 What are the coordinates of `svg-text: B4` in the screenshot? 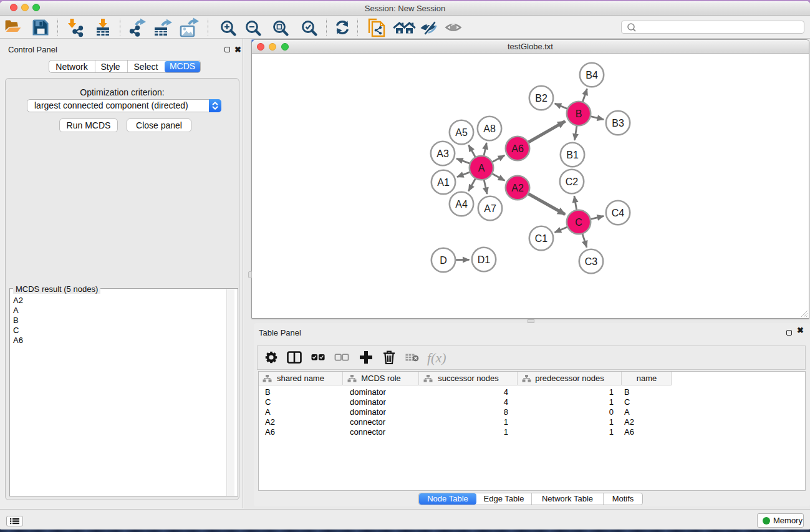 It's located at (592, 75).